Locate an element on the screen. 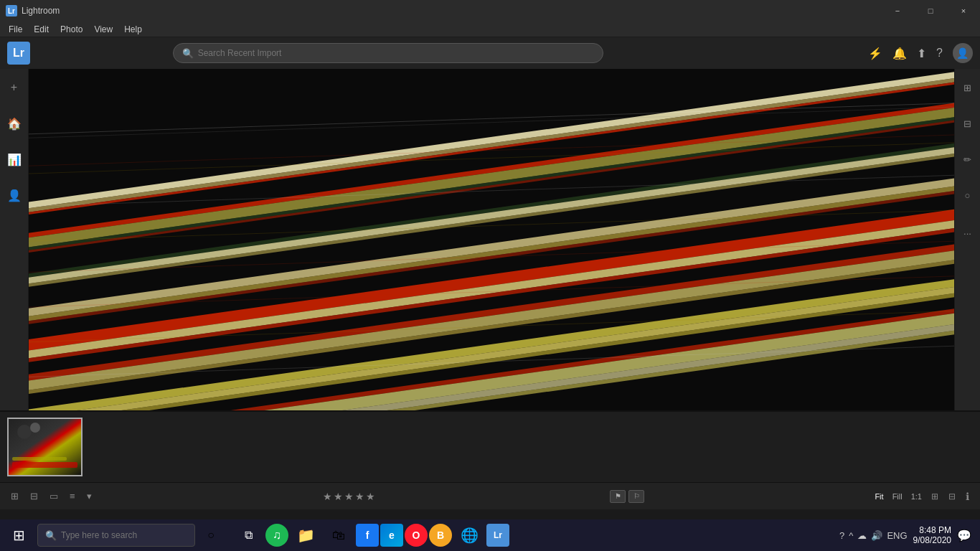  windows-logo-icon: ⊞ is located at coordinates (19, 535).